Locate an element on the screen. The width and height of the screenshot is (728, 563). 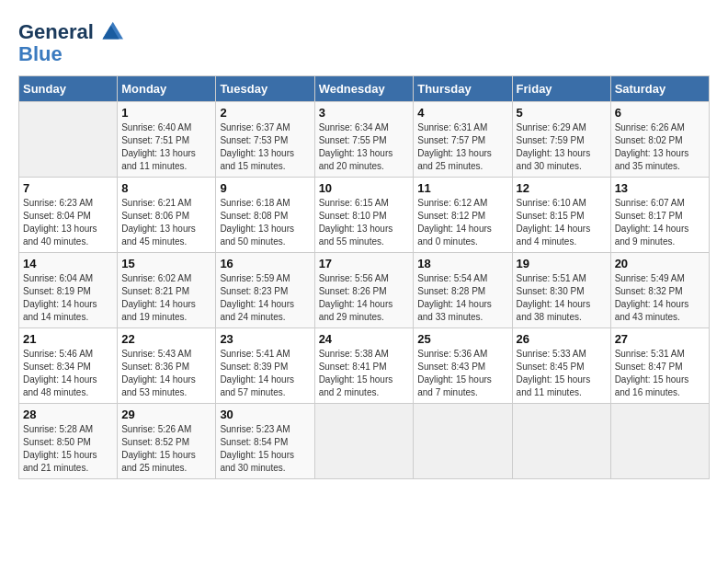
day-number: 28 is located at coordinates (68, 414).